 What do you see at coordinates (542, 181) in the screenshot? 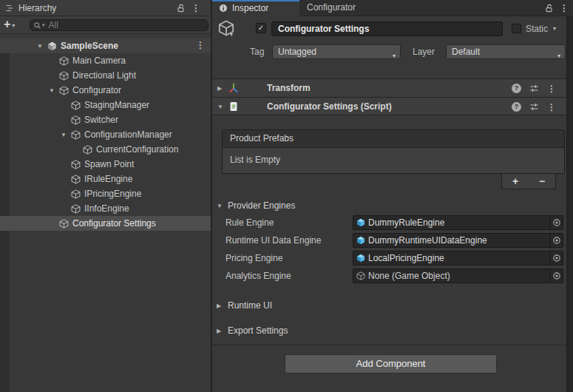
I see `list-remove-button: −` at bounding box center [542, 181].